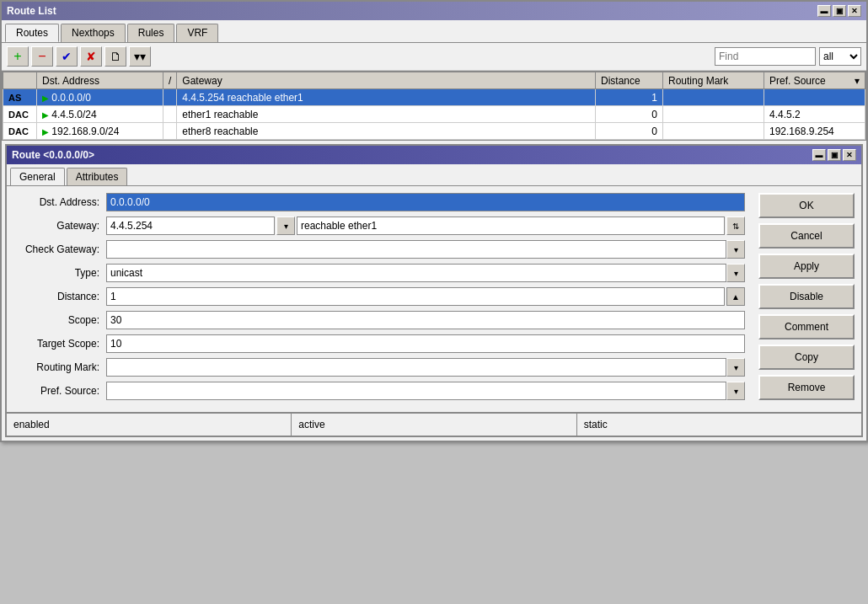 The width and height of the screenshot is (868, 604). Describe the element at coordinates (170, 131) in the screenshot. I see `row-sep` at that location.